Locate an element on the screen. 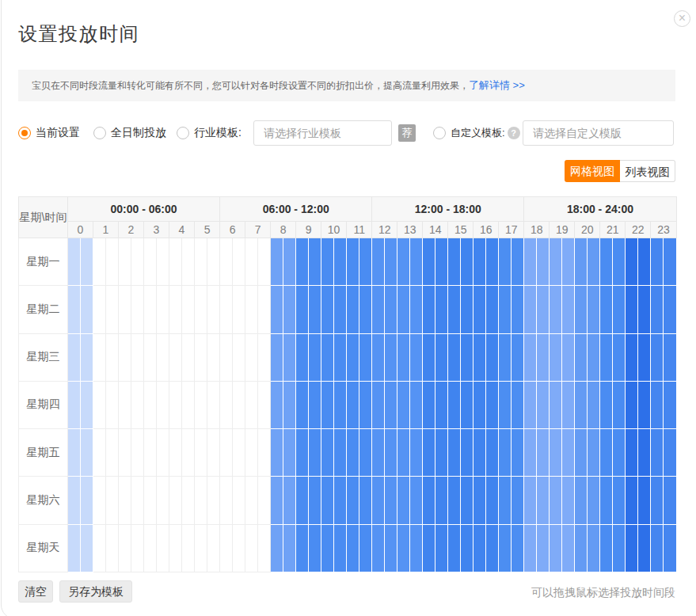 The image size is (696, 616). custom-template-input is located at coordinates (599, 133).